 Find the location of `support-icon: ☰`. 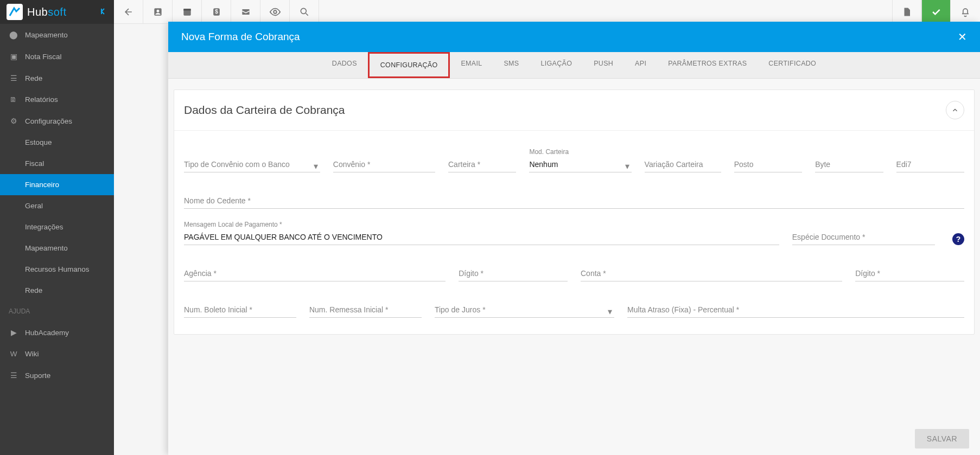

support-icon: ☰ is located at coordinates (14, 375).